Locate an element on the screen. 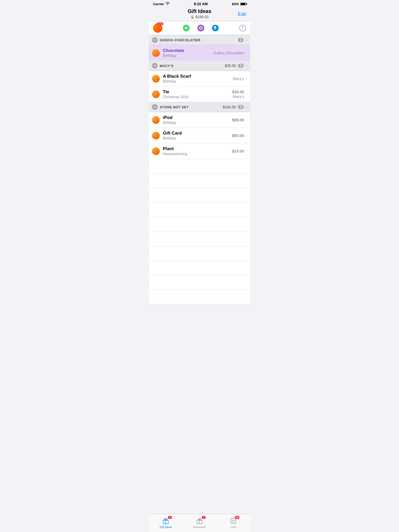 This screenshot has height=532, width=399. list-item-tie: Tie Christmas 2016 $35.00 Macy's › is located at coordinates (200, 94).